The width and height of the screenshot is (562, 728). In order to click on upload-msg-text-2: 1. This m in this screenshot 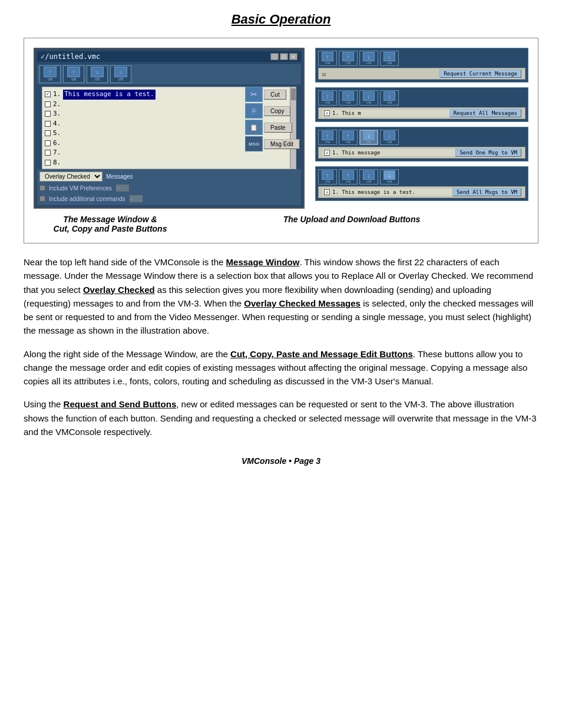, I will do `click(346, 113)`.